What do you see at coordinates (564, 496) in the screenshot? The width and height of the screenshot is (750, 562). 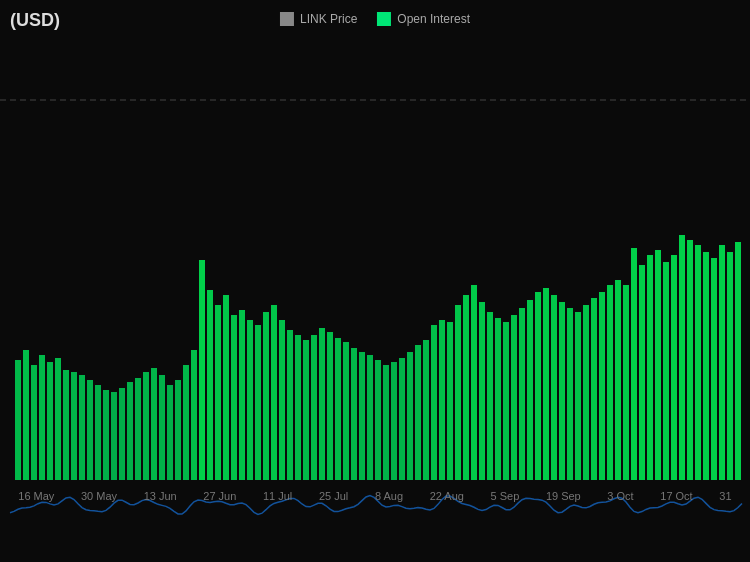 I see `x-axis-label: 19 Sep` at bounding box center [564, 496].